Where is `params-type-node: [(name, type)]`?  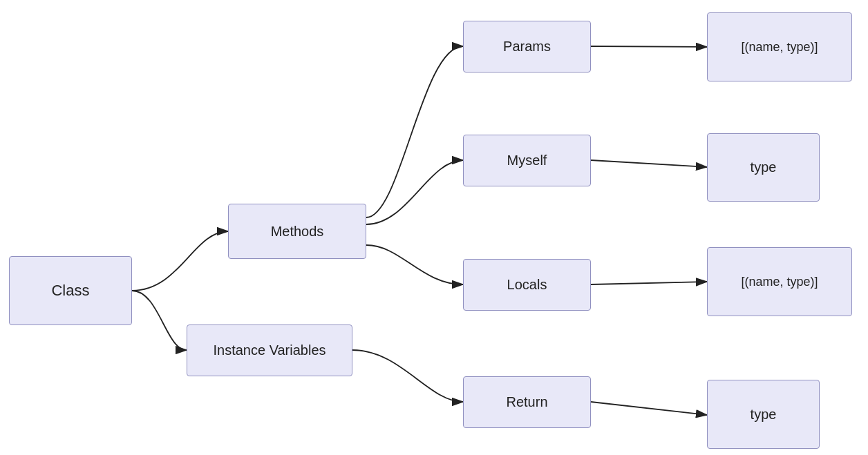
params-type-node: [(name, type)] is located at coordinates (780, 47).